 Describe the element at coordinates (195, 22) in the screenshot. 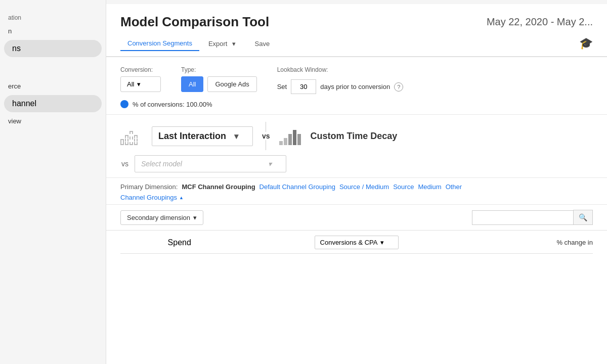

I see `page-title: Model Comparison Tool` at that location.